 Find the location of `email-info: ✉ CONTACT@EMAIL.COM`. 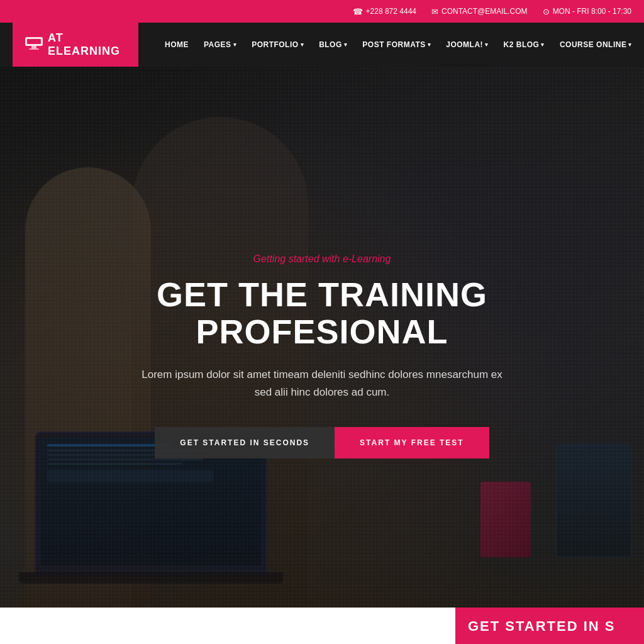

email-info: ✉ CONTACT@EMAIL.COM is located at coordinates (479, 11).